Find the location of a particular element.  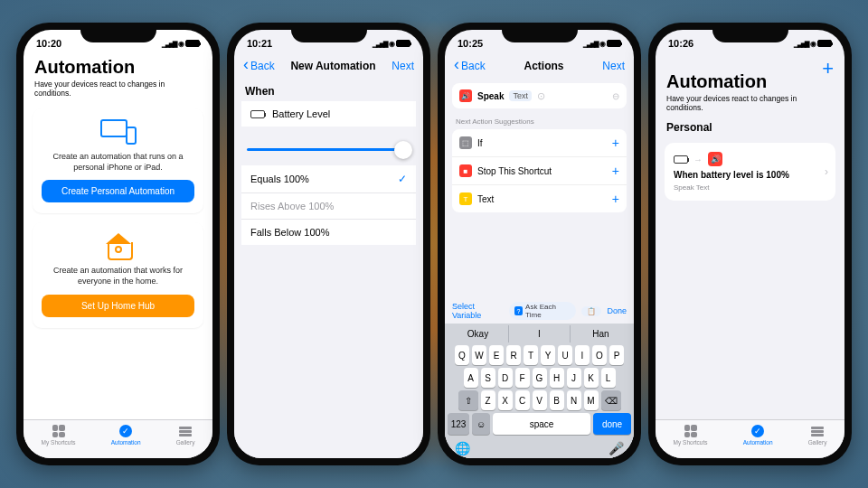

setup-home-button: Set Up Home Hub is located at coordinates (118, 305).